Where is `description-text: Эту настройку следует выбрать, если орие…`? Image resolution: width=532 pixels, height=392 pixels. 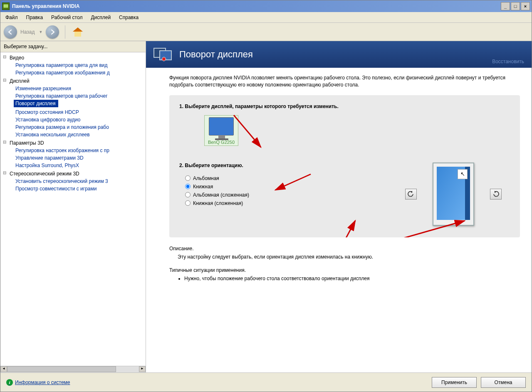 description-text: Эту настройку следует выбрать, если орие… is located at coordinates (349, 257).